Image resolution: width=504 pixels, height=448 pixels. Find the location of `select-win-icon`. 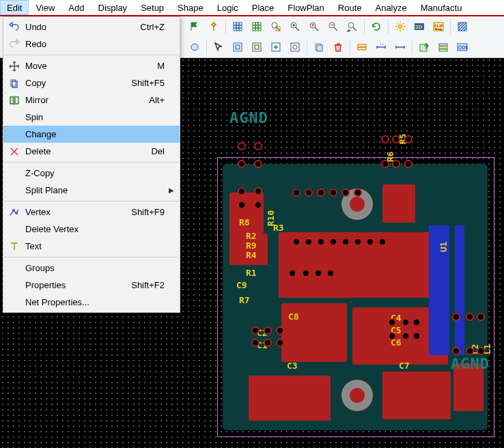

select-win-icon is located at coordinates (257, 47).